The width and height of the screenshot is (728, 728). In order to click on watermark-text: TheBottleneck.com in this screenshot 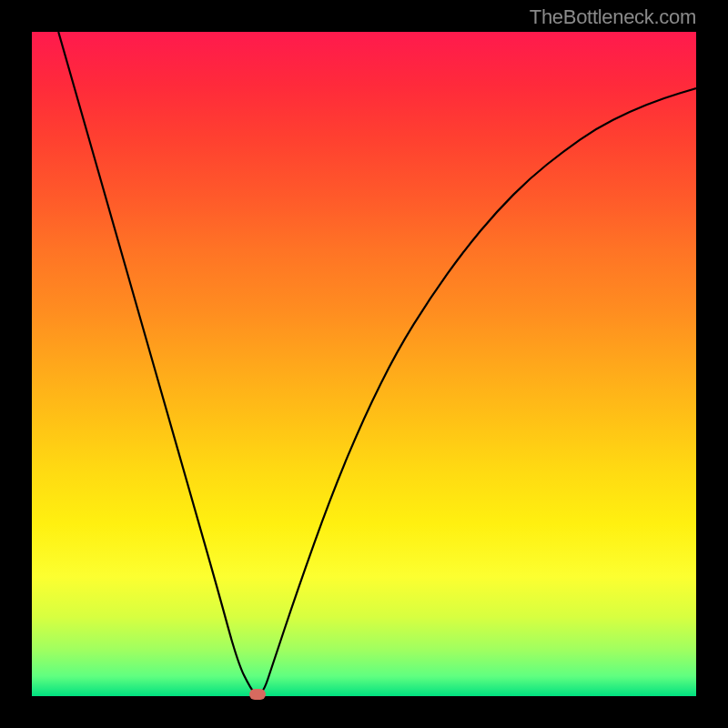, I will do `click(613, 17)`.